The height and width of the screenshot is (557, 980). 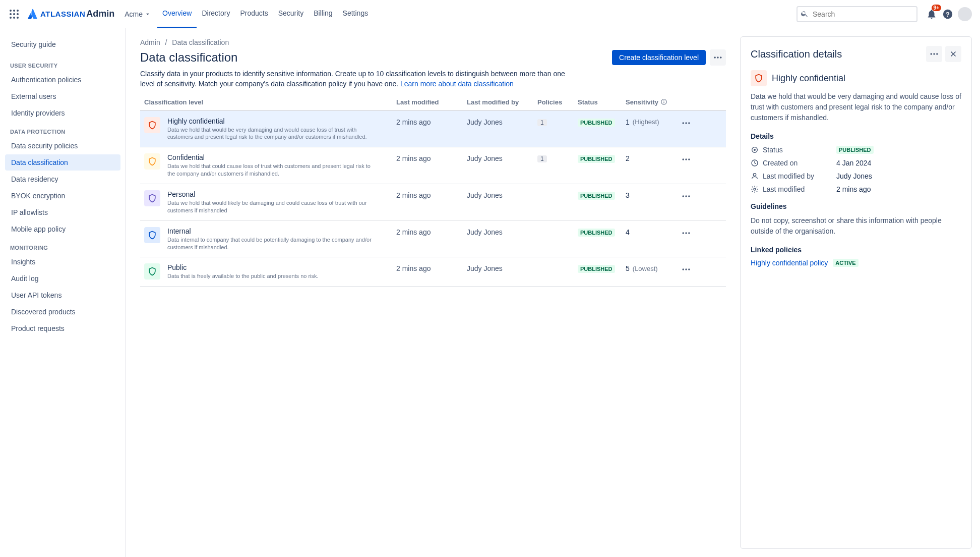 I want to click on sidebar: Security guide USER SECURITYAuthenticati…, so click(x=63, y=293).